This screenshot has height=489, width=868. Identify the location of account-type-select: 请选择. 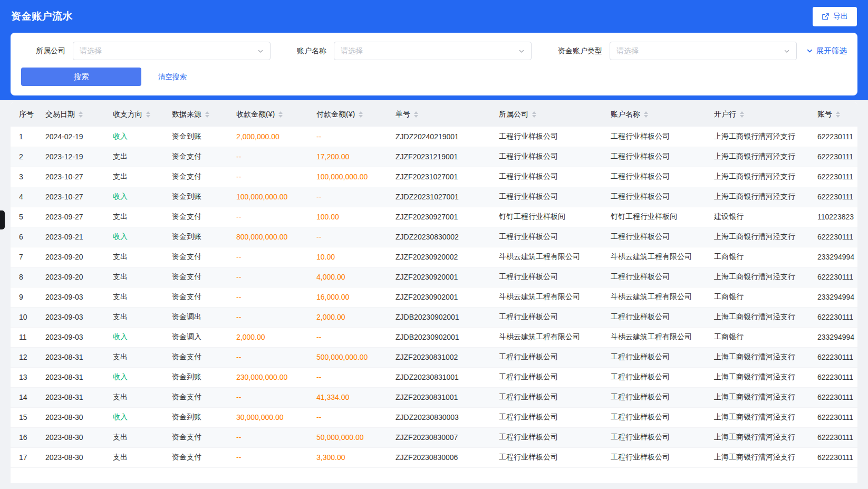
(703, 51).